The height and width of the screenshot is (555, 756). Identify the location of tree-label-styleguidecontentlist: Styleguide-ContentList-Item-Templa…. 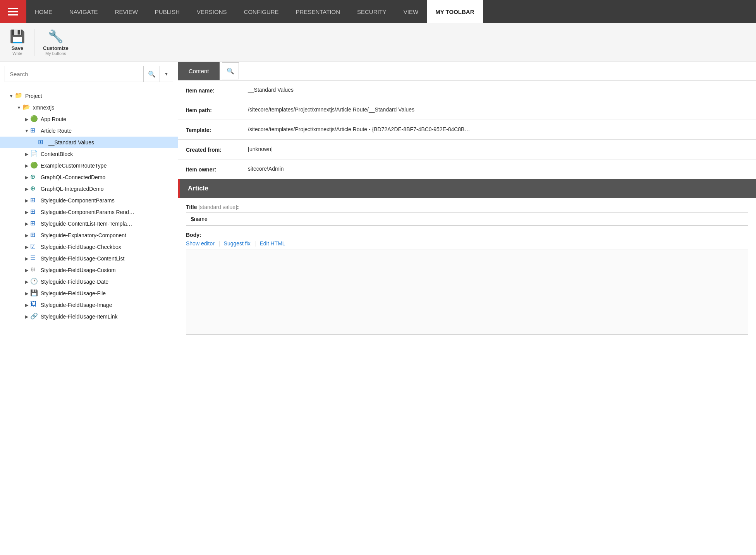
(87, 224).